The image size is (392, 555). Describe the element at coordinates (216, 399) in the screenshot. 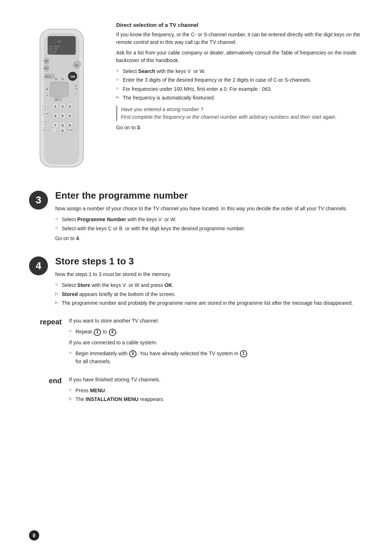

I see `end-bullet2: The INSTALLATION MENU reappears.` at that location.